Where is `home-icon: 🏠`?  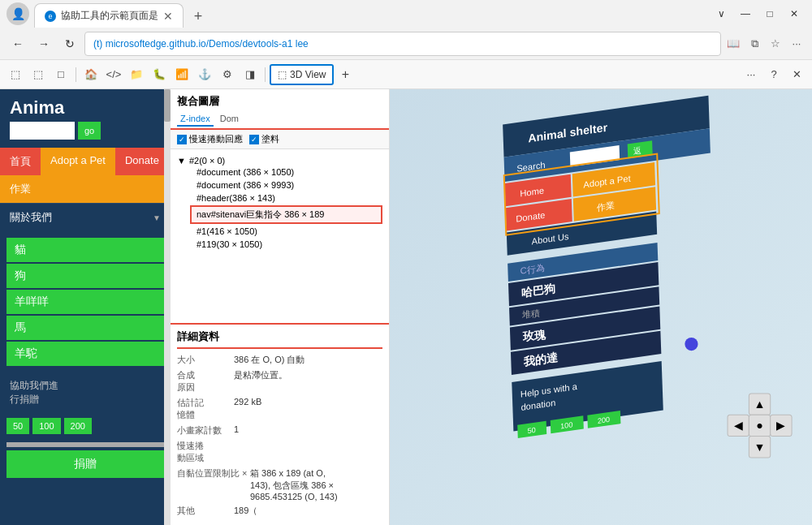 home-icon: 🏠 is located at coordinates (91, 75).